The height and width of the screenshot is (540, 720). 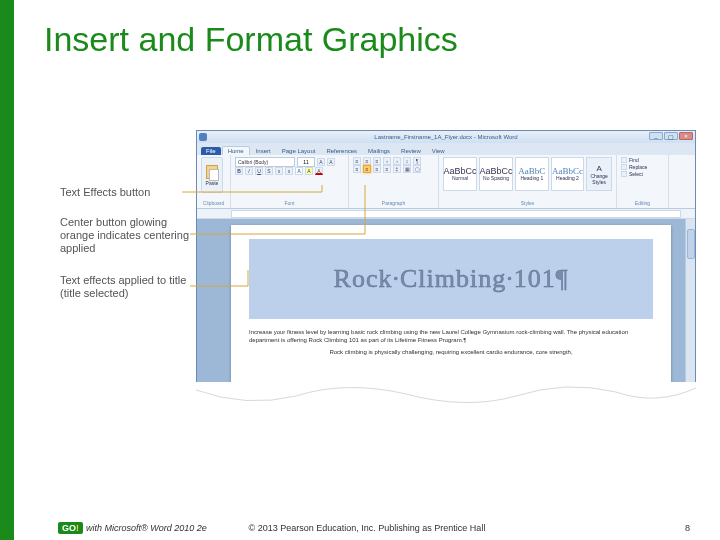 What do you see at coordinates (212, 172) in the screenshot?
I see `clipboard-icon` at bounding box center [212, 172].